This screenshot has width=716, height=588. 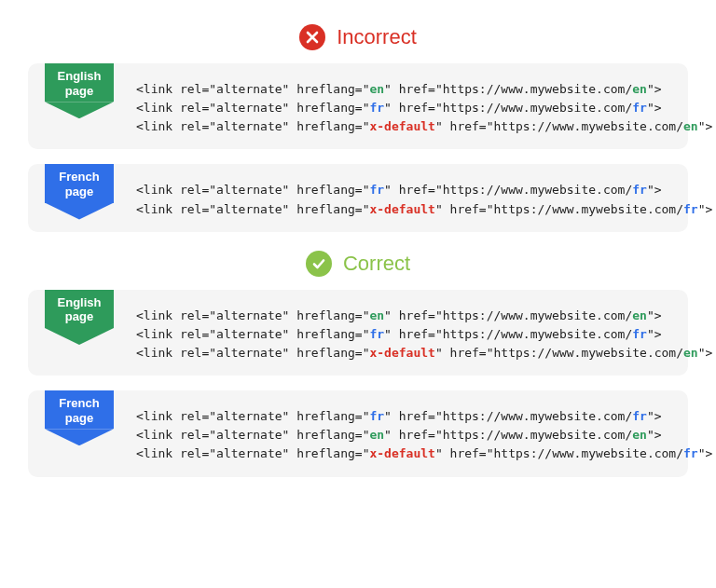 What do you see at coordinates (377, 37) in the screenshot?
I see `section-title-incorrect: Incorrect` at bounding box center [377, 37].